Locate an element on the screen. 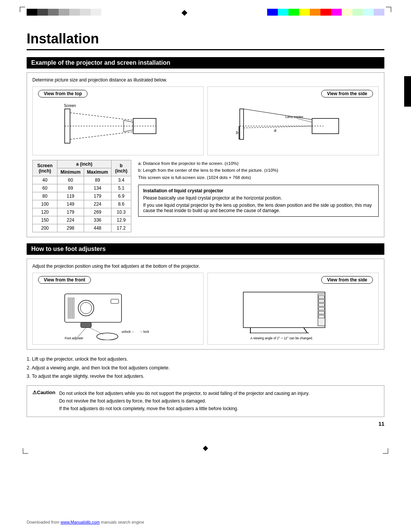  page-number: 11 is located at coordinates (206, 424).